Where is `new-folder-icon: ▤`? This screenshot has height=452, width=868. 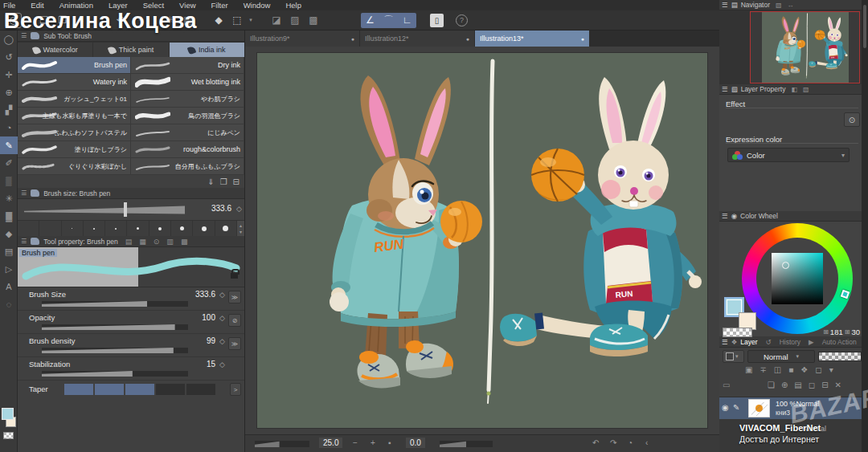 new-folder-icon: ▤ is located at coordinates (797, 385).